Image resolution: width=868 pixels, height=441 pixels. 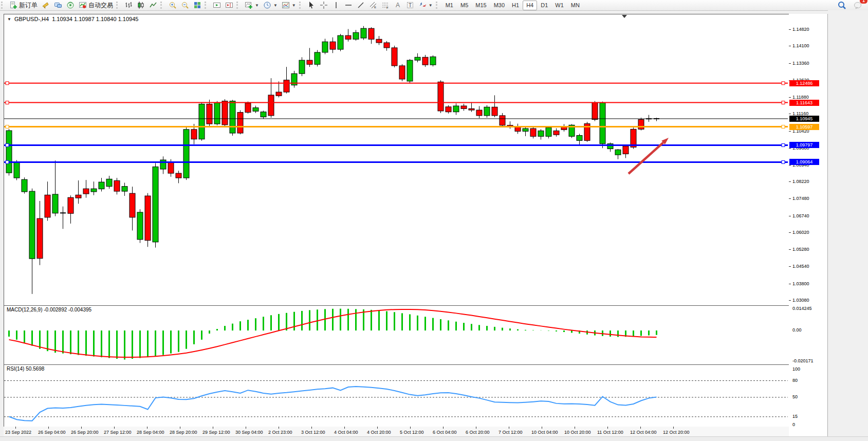 What do you see at coordinates (801, 63) in the screenshot?
I see `price-tick-label: 1.13360` at bounding box center [801, 63].